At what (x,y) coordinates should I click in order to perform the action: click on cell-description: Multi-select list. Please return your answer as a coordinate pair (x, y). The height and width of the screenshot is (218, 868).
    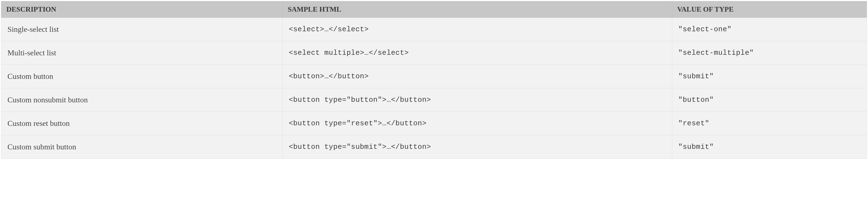
    Looking at the image, I should click on (142, 53).